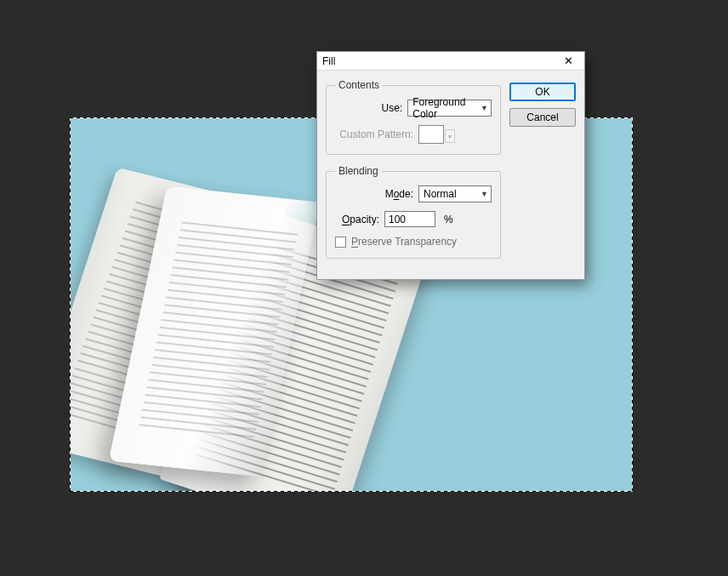  What do you see at coordinates (359, 171) in the screenshot?
I see `blending-legend: Blending` at bounding box center [359, 171].